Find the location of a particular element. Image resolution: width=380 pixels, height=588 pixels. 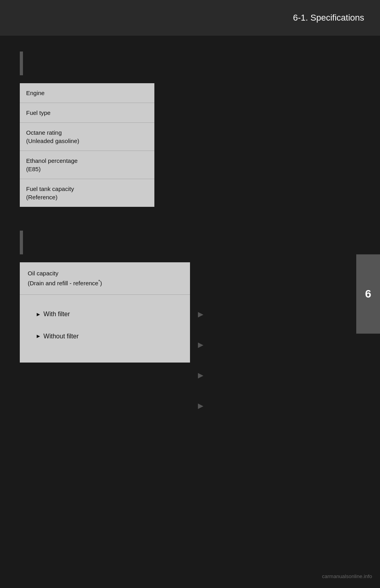

side-tab: 6 is located at coordinates (368, 294).